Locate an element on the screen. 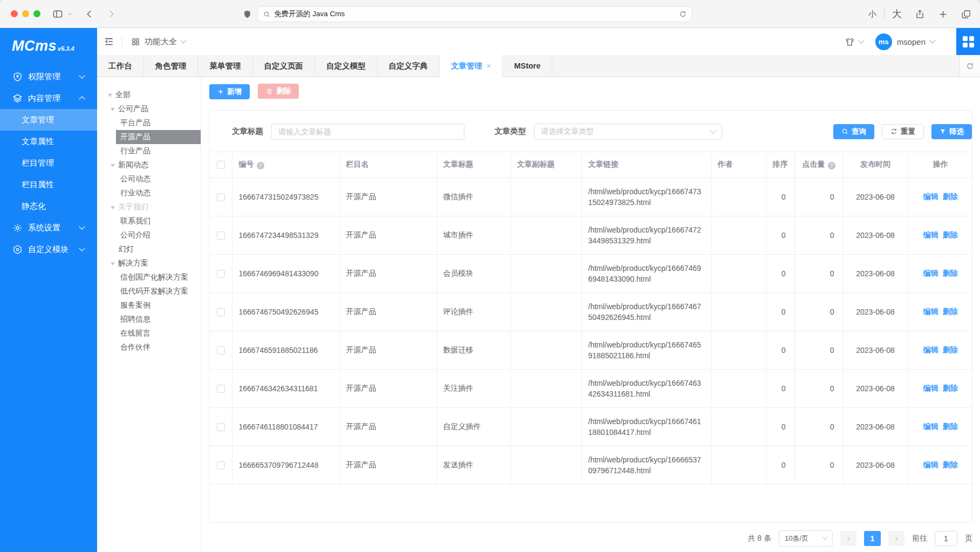  refresh-tab-button is located at coordinates (970, 66).